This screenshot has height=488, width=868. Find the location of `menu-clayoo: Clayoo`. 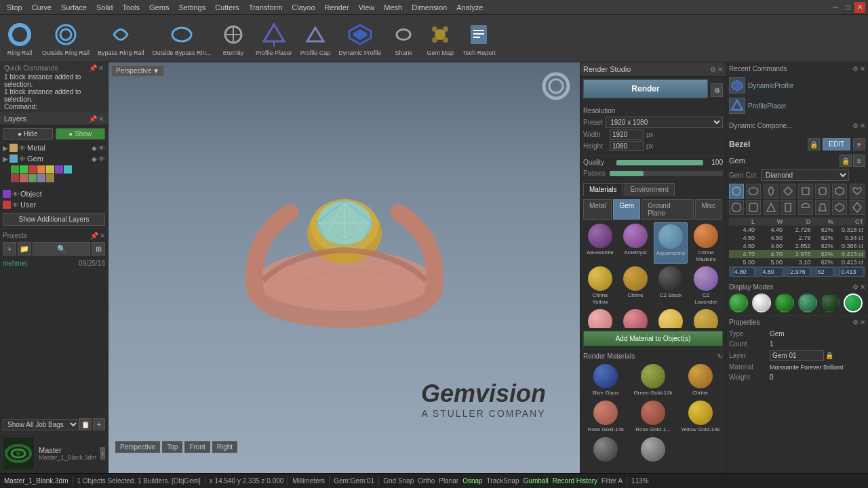

menu-clayoo: Clayoo is located at coordinates (303, 7).